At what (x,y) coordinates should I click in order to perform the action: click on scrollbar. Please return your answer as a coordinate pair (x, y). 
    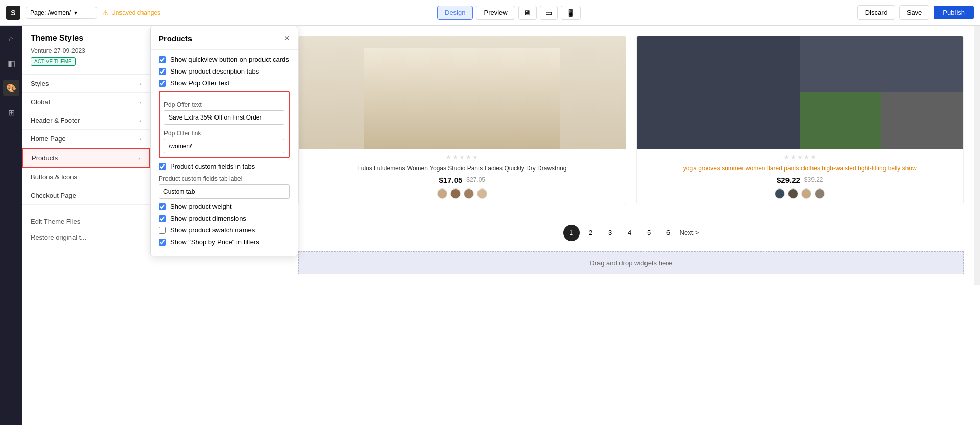
    Looking at the image, I should click on (977, 155).